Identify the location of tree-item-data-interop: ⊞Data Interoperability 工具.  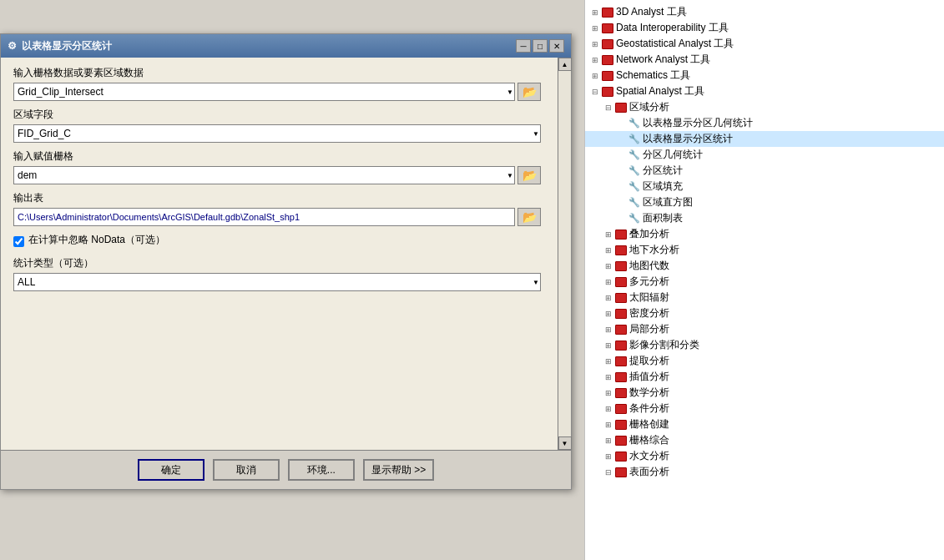
(765, 28).